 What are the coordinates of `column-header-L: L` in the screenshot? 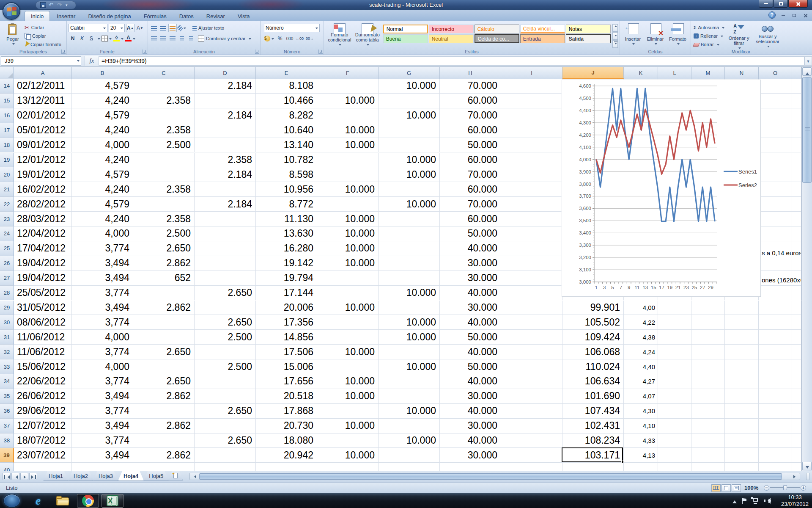 It's located at (675, 73).